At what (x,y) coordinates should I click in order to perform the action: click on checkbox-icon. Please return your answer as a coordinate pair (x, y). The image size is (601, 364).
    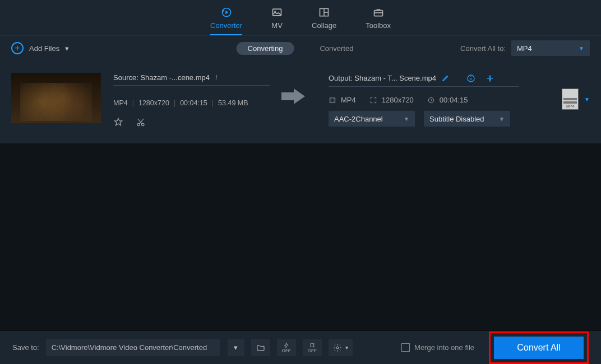
    Looking at the image, I should click on (406, 347).